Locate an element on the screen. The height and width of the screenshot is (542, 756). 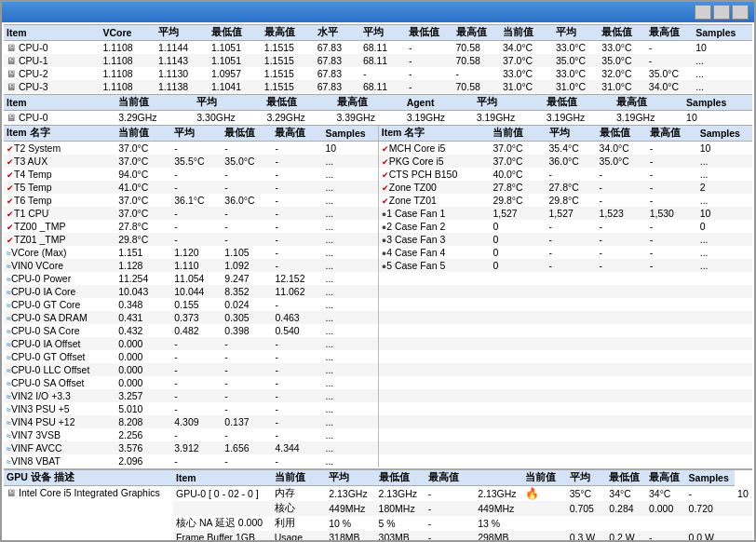
col-avg2: 平均 is located at coordinates (384, 34).